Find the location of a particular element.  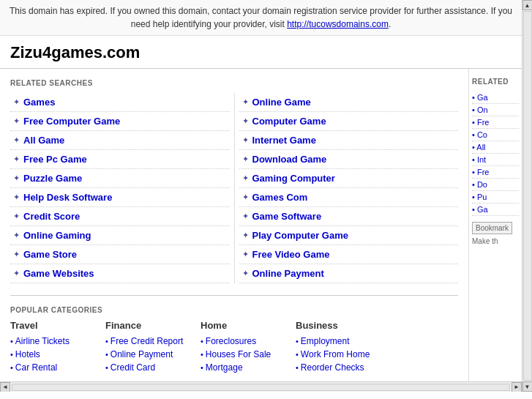

search-link-internet-game: Internet Game is located at coordinates (284, 141).